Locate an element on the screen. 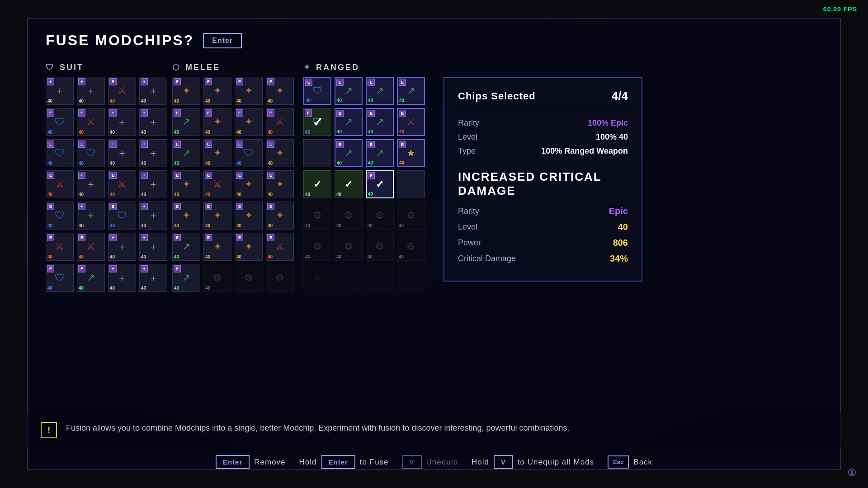 The width and height of the screenshot is (868, 488). hold-label: Hold is located at coordinates (308, 462).